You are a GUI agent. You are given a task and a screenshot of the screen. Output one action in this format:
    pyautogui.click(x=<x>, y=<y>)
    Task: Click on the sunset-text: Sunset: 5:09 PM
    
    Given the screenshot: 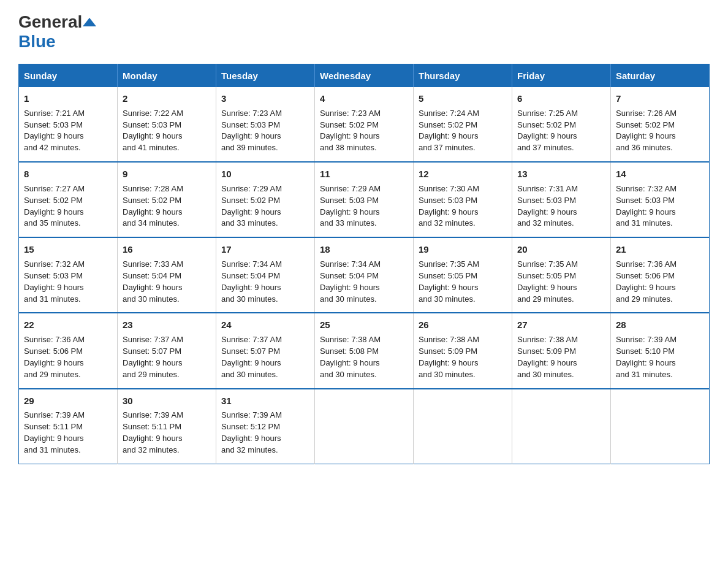 What is the action you would take?
    pyautogui.click(x=547, y=351)
    